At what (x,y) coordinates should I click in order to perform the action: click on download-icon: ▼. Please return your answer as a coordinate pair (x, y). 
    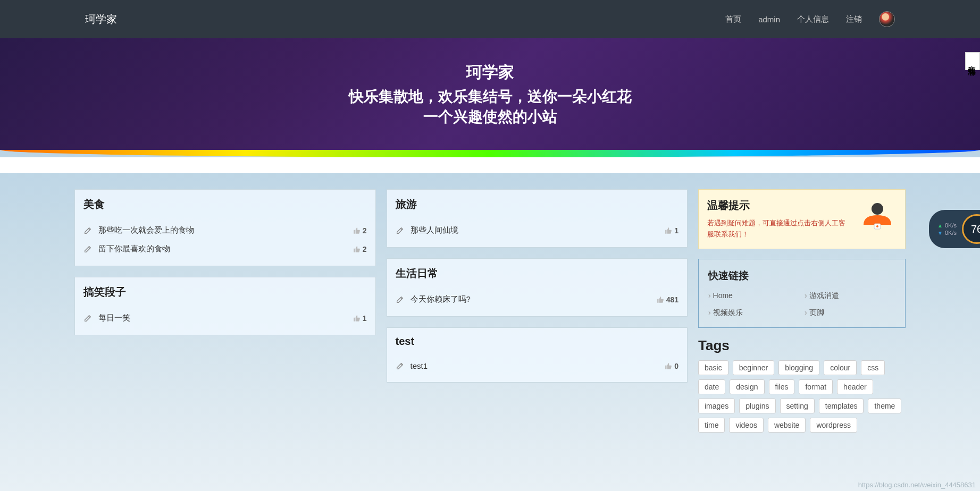
    Looking at the image, I should click on (940, 233).